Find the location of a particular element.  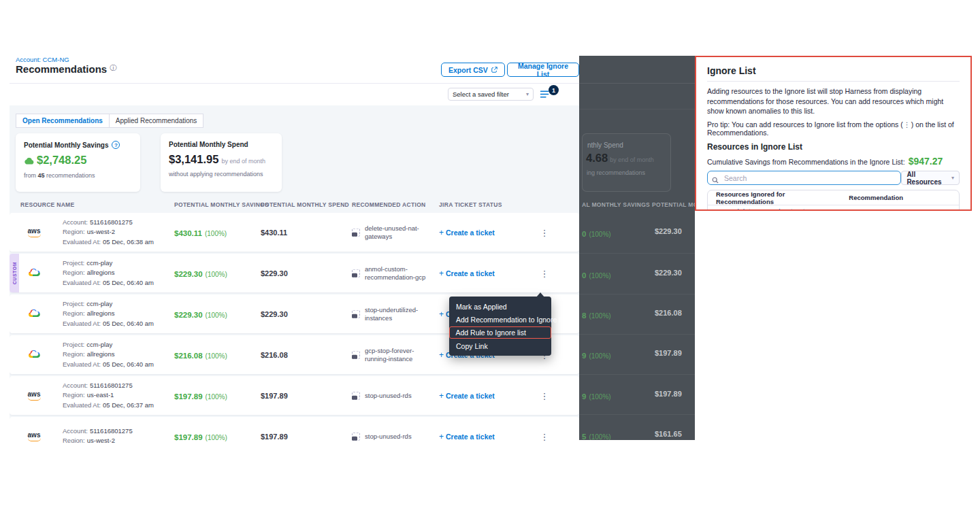

table-row: CUSTOM Project:ccm-play Region:allregion… is located at coordinates (294, 273).